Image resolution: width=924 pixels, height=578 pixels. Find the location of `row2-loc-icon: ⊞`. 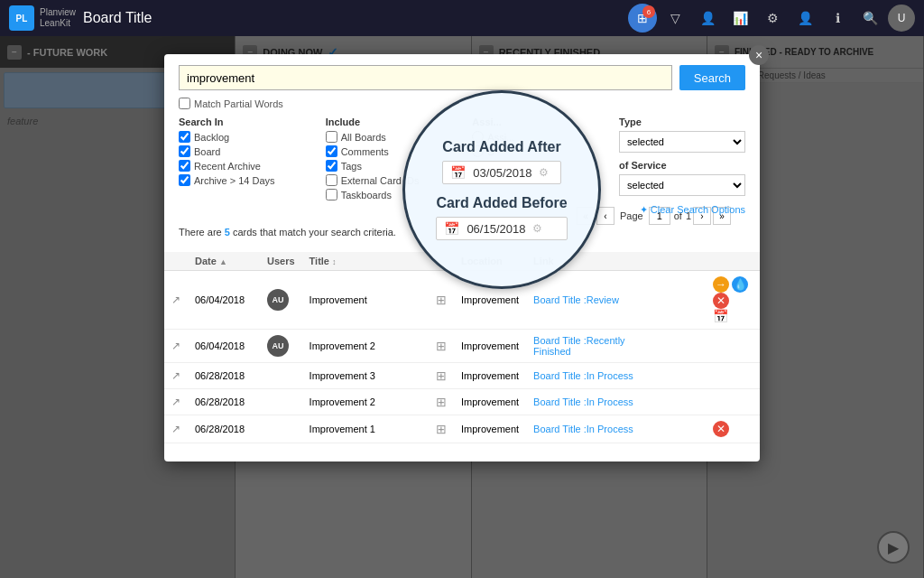

row2-loc-icon: ⊞ is located at coordinates (441, 347).